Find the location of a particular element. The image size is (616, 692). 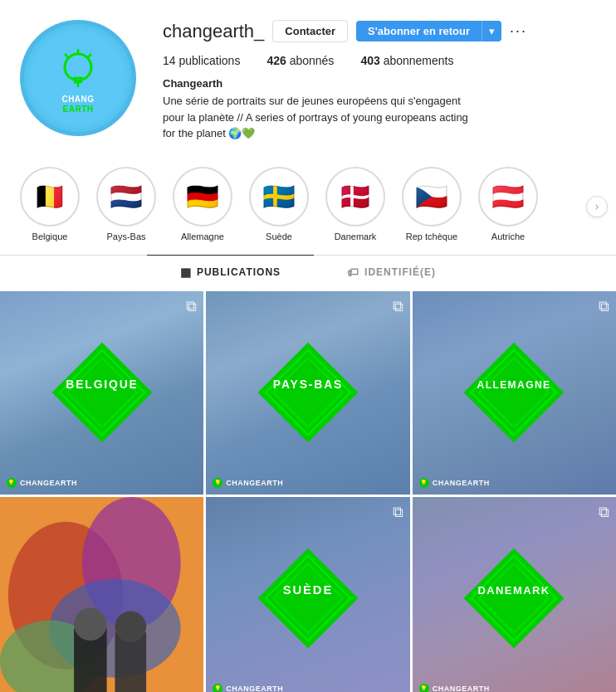

story-label-suede: Suède is located at coordinates (279, 236).